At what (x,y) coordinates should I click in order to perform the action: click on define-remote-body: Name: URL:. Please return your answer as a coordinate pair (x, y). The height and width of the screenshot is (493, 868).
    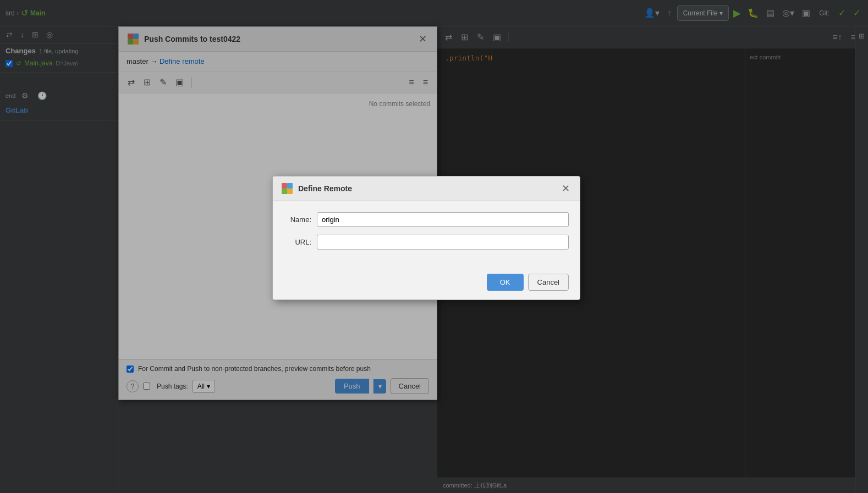
    Looking at the image, I should click on (426, 235).